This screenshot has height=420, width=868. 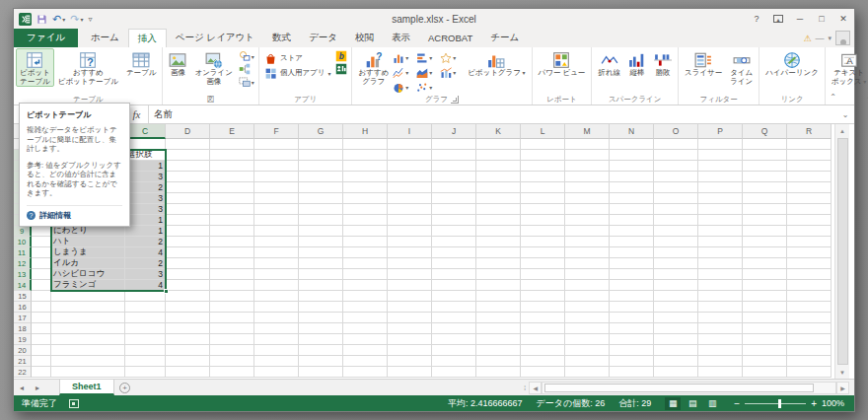 What do you see at coordinates (187, 199) in the screenshot?
I see `cell-D6` at bounding box center [187, 199].